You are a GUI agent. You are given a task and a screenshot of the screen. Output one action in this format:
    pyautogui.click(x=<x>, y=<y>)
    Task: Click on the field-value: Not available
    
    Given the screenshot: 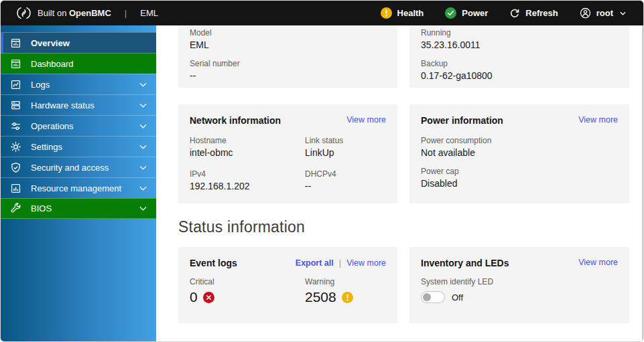 What is the action you would take?
    pyautogui.click(x=519, y=153)
    